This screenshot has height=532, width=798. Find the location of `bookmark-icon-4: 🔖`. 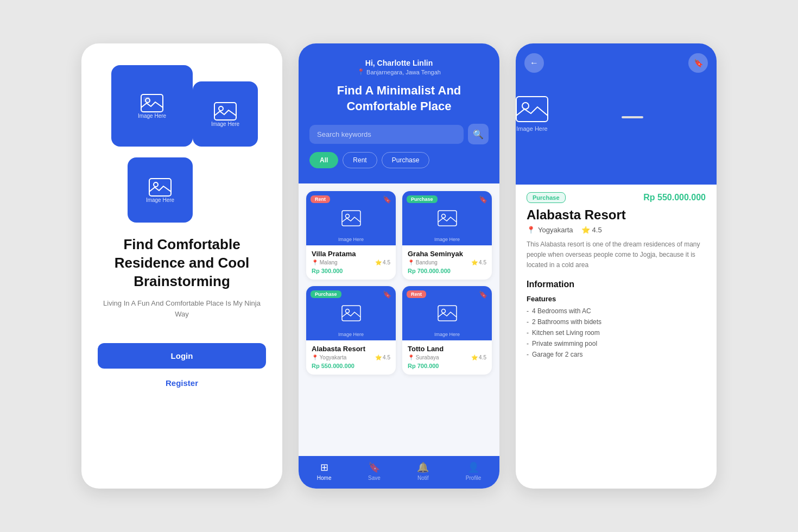

bookmark-icon-4: 🔖 is located at coordinates (483, 294).